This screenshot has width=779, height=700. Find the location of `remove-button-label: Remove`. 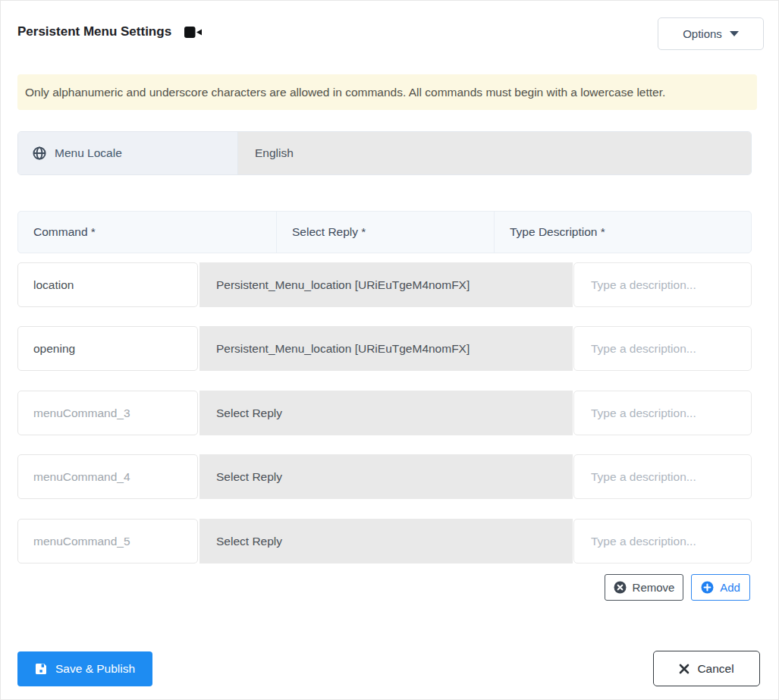

remove-button-label: Remove is located at coordinates (654, 587).